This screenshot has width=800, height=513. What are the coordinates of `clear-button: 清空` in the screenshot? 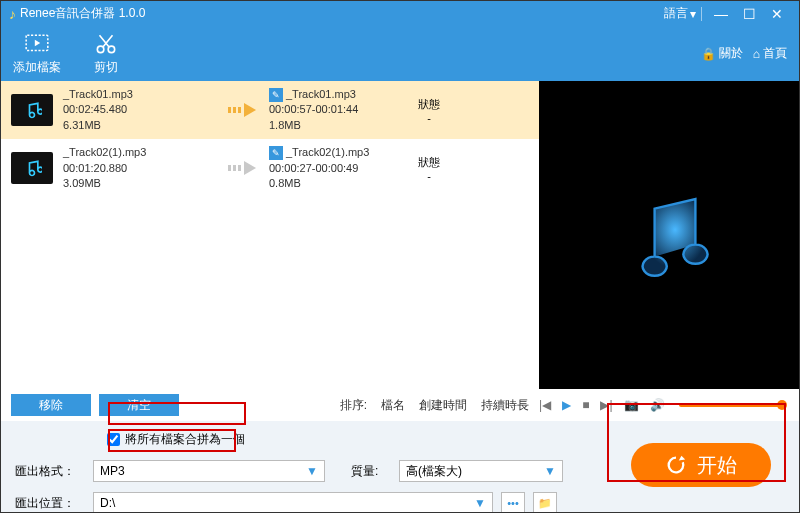 It's located at (139, 405).